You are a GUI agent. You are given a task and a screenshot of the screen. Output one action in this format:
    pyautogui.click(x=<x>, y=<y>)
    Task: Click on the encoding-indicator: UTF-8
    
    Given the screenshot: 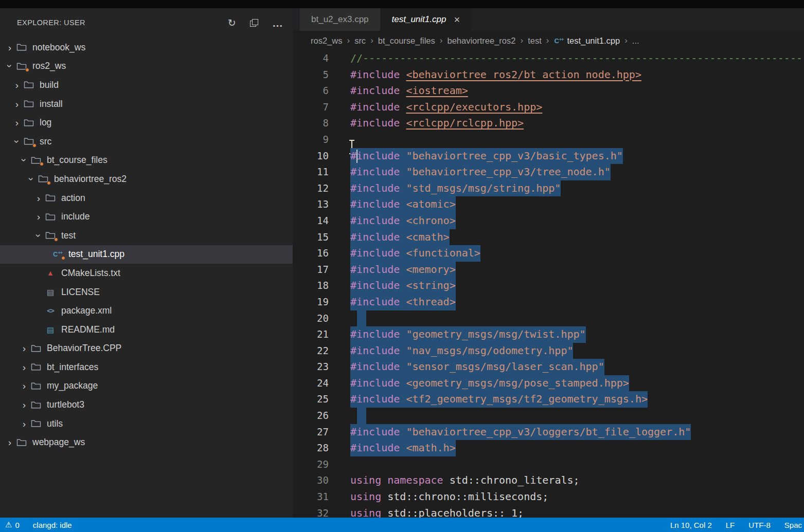 What is the action you would take?
    pyautogui.click(x=759, y=525)
    